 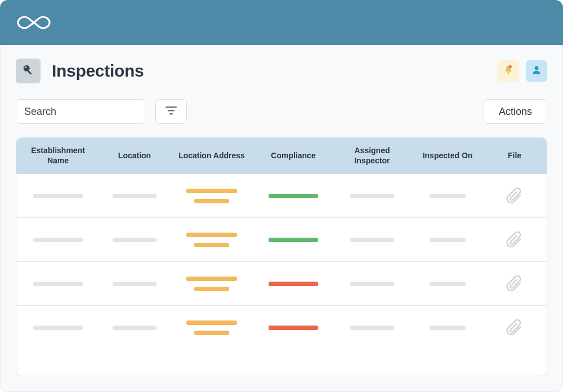 What do you see at coordinates (282, 156) in the screenshot?
I see `table-header: Establishment Name Location Location Add…` at bounding box center [282, 156].